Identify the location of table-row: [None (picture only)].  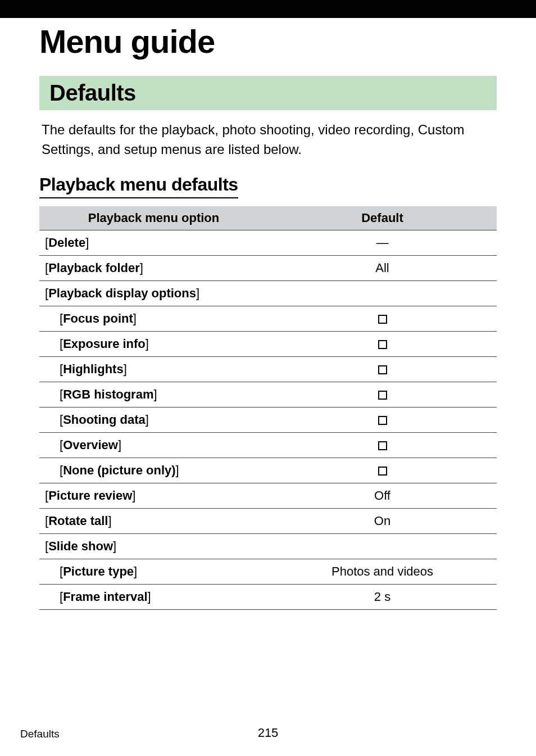
(268, 470).